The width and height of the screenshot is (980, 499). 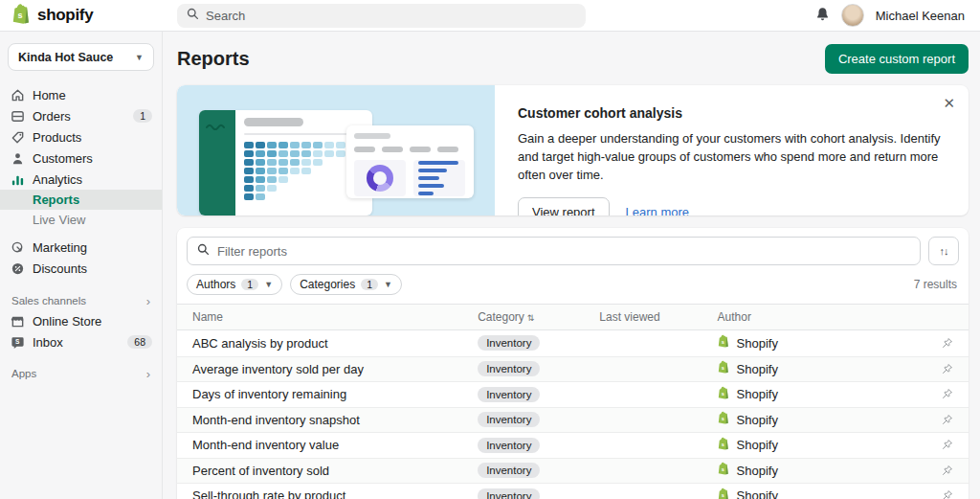 I want to click on table-row: Month-end inventory snapshotInventorysSh…, so click(x=572, y=420).